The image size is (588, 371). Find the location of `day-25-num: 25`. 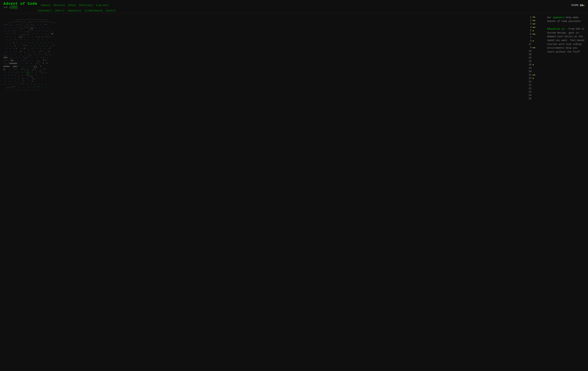

day-25-num: 25 is located at coordinates (529, 99).